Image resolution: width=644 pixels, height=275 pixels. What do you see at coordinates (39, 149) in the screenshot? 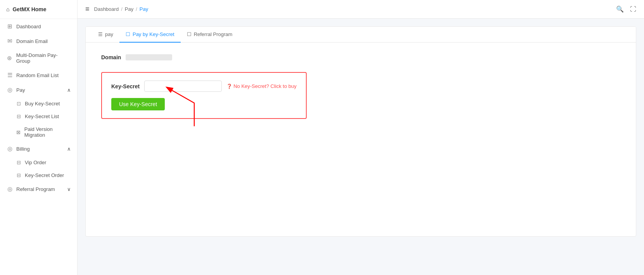
I see `sidebar-section-billing: ◎ Billing ∧` at bounding box center [39, 149].